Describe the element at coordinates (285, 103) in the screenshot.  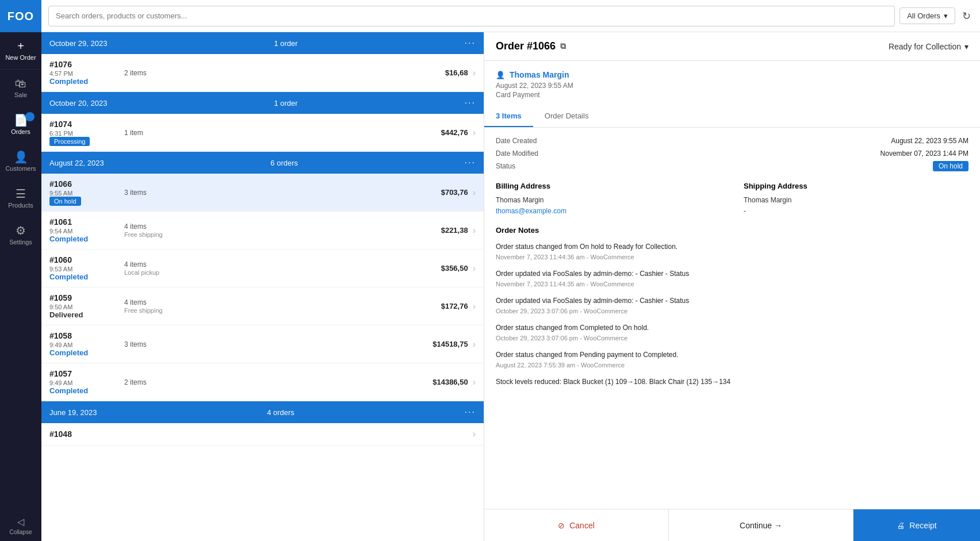
I see `count-oct20: 1 order` at that location.